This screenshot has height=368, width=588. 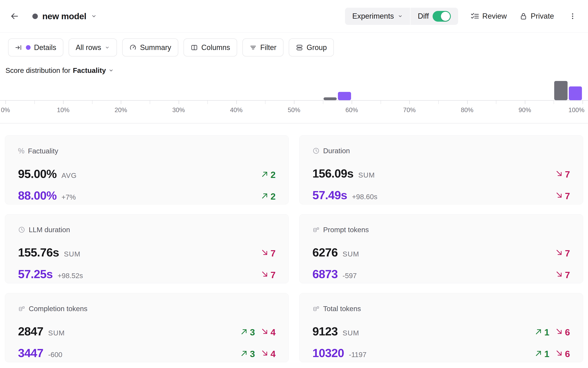 What do you see at coordinates (333, 173) in the screenshot?
I see `primary-value: 156.09s` at bounding box center [333, 173].